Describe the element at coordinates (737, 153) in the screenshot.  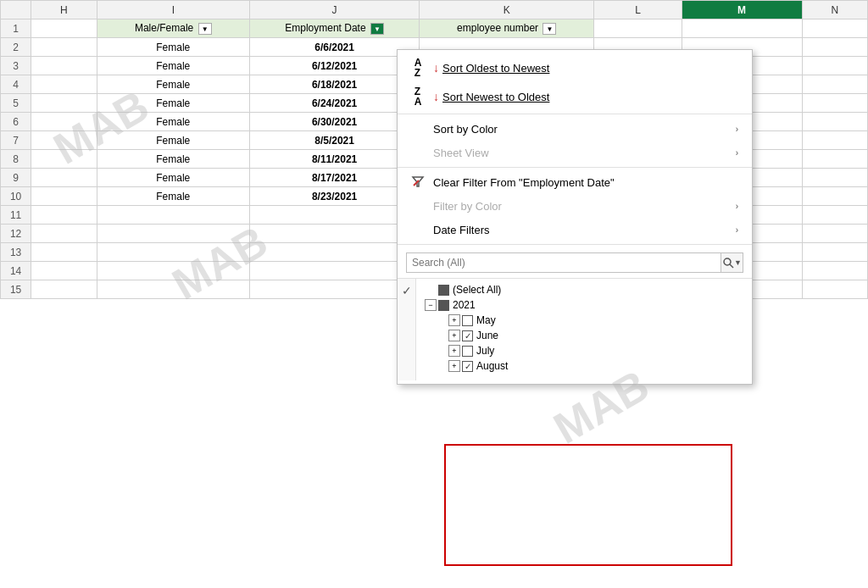
I see `sheet-view-arrow: ›` at that location.